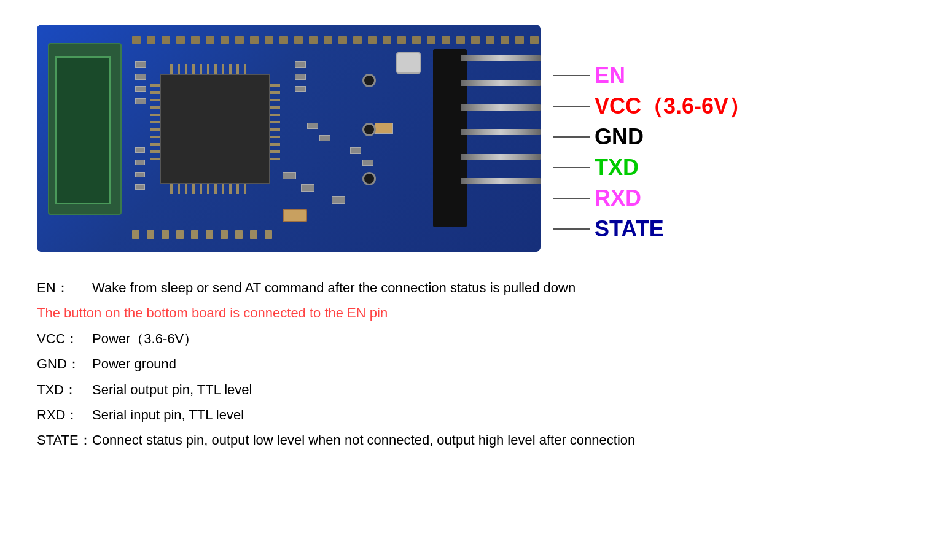  Describe the element at coordinates (610, 76) in the screenshot. I see `pin-label-en: EN` at that location.